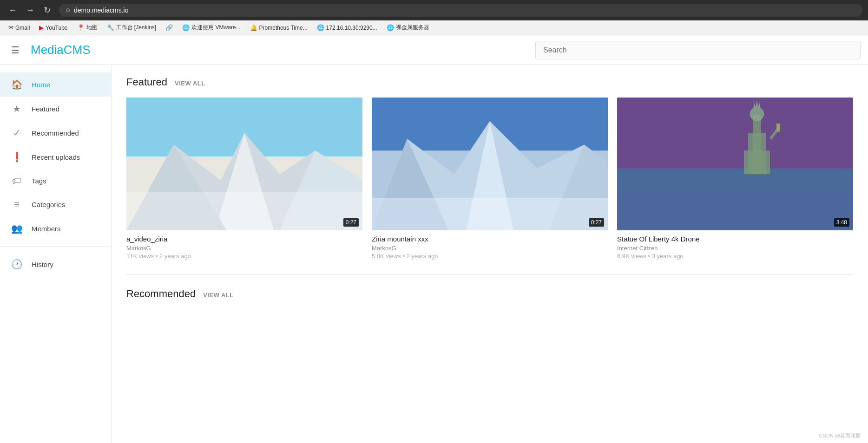 The height and width of the screenshot is (443, 868). Describe the element at coordinates (283, 28) in the screenshot. I see `bookmark-prometheus-label: Prometheus Time...` at that location.